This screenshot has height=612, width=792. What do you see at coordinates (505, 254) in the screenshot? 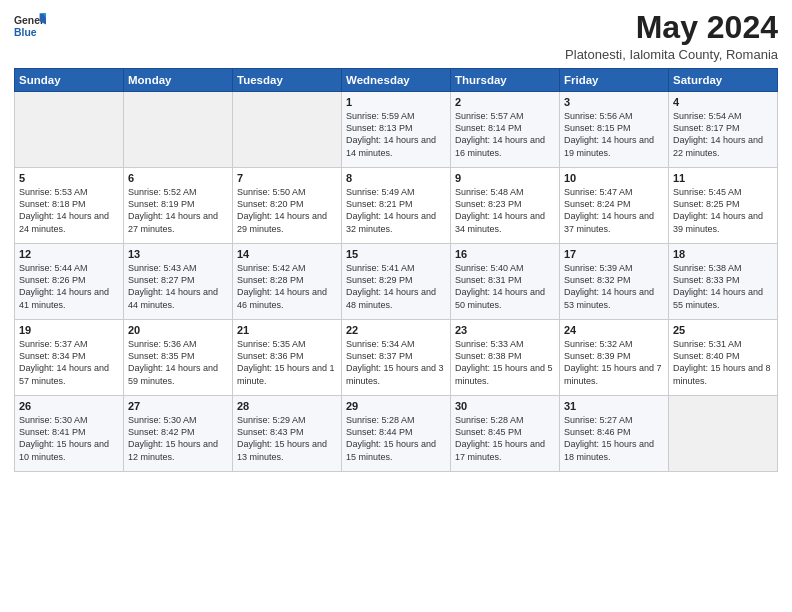
I see `day-number: 16` at bounding box center [505, 254].